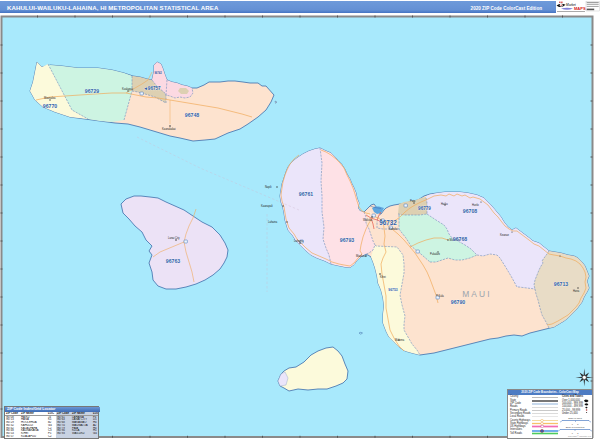 The image size is (600, 440). I want to click on svg-text: 96748, so click(192, 115).